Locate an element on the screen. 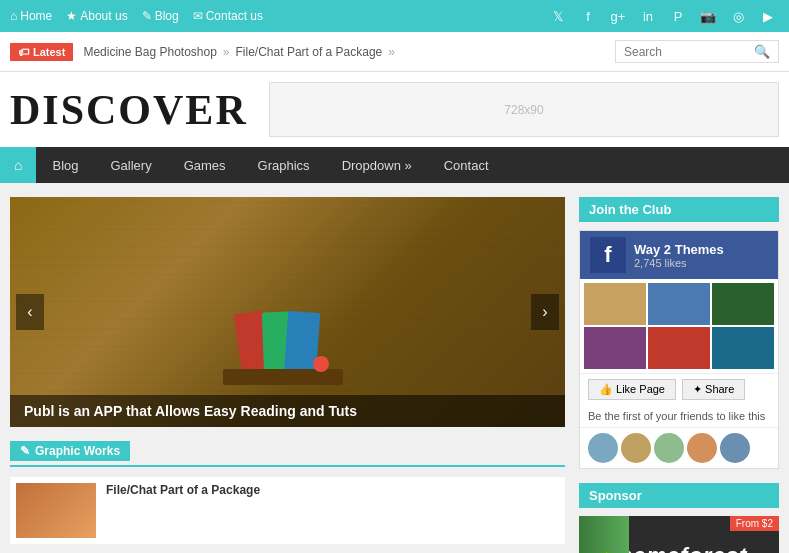 The image size is (789, 553). sponsor-section: Sponsor 🌿 themeforest From $2 is located at coordinates (679, 518).